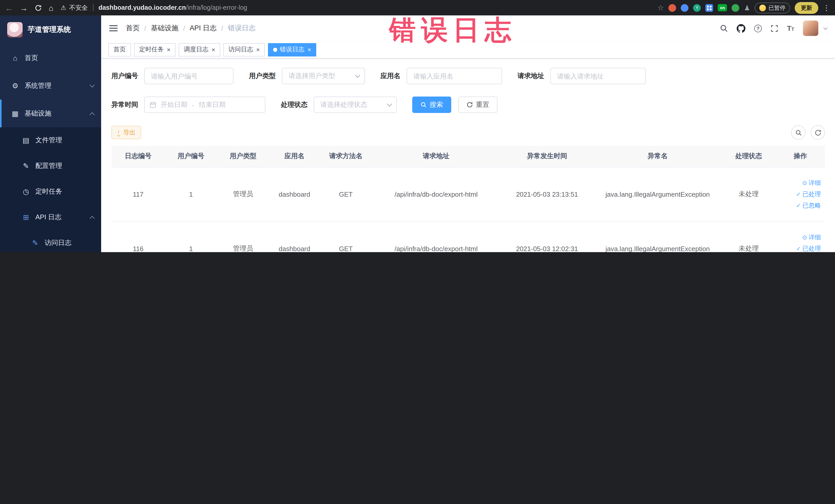 Image resolution: width=835 pixels, height=504 pixels. Describe the element at coordinates (346, 194) in the screenshot. I see `cell-method: GET` at that location.